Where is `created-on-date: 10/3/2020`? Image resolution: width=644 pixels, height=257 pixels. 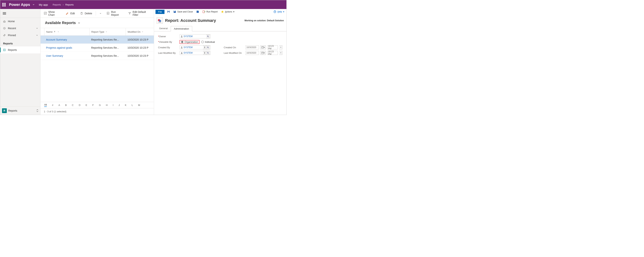 created-on-date: 10/3/2020 is located at coordinates (252, 47).